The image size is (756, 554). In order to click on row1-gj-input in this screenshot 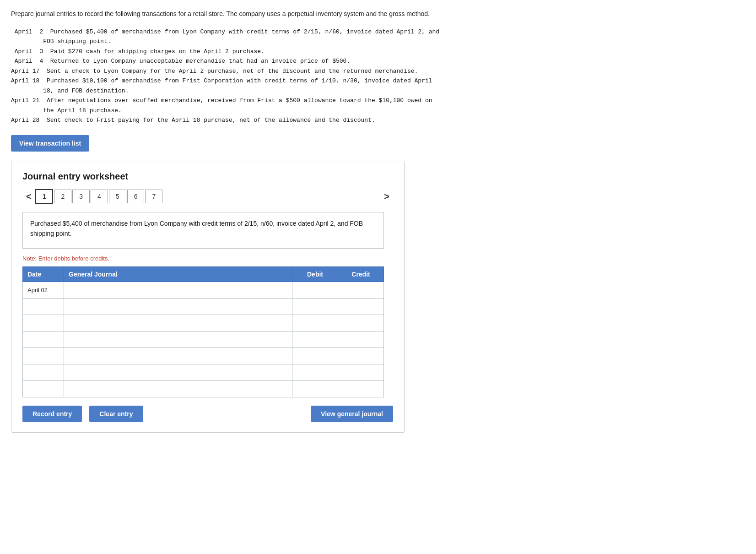, I will do `click(178, 290)`.